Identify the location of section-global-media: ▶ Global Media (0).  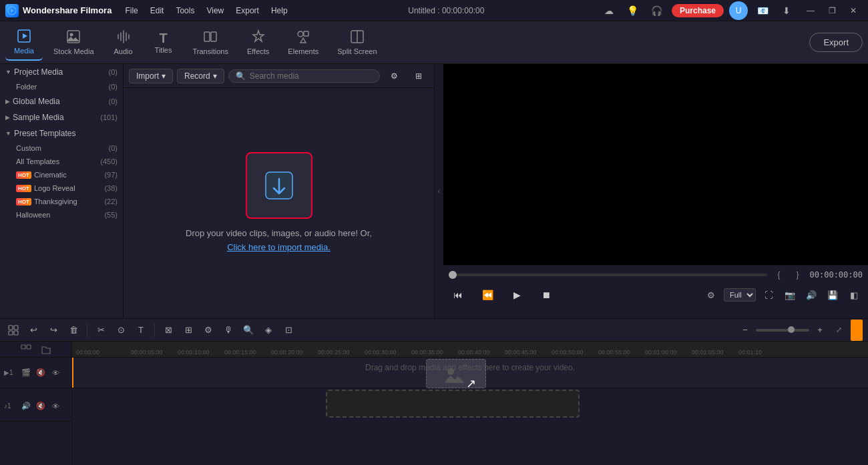
(61, 101).